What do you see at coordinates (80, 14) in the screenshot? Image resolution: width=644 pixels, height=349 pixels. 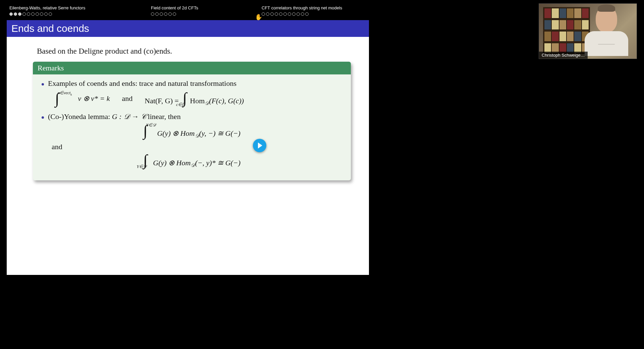 I see `nav-section-1-dots` at bounding box center [80, 14].